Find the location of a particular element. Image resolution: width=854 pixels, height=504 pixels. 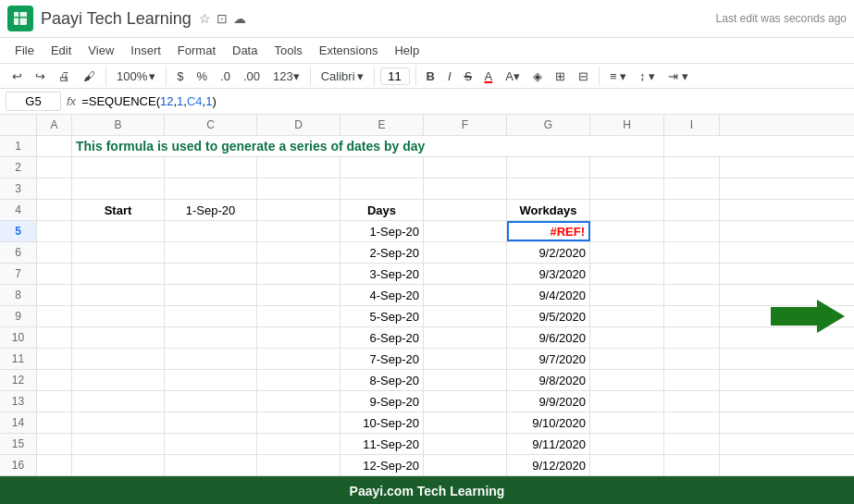

cell-f15 is located at coordinates (465, 444).